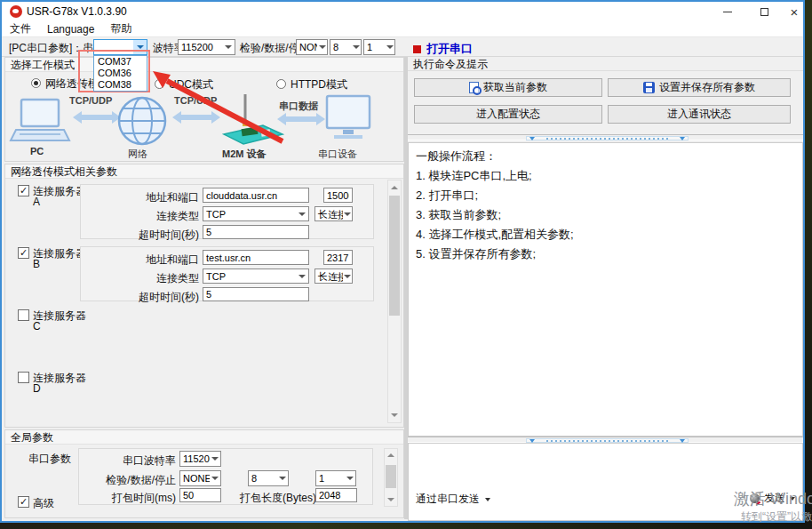 The image size is (812, 529). What do you see at coordinates (256, 232) in the screenshot?
I see `server-a-timeout-input` at bounding box center [256, 232].